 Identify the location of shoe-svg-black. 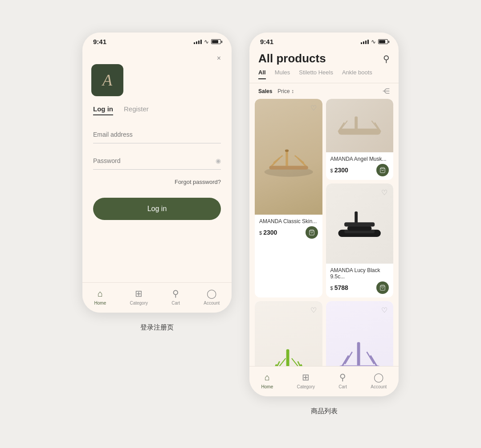
(359, 224).